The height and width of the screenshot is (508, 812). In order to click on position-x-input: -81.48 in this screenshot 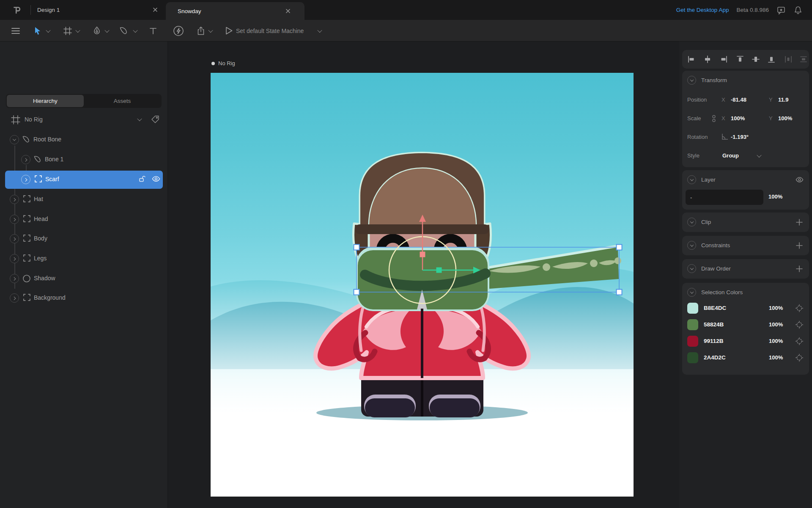, I will do `click(738, 100)`.